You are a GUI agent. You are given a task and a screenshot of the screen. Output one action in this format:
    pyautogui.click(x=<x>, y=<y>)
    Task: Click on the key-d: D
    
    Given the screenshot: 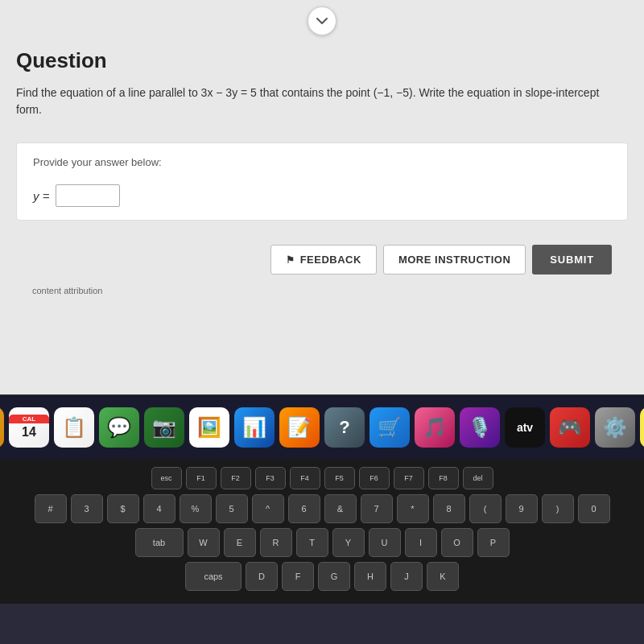 What is the action you would take?
    pyautogui.click(x=262, y=576)
    